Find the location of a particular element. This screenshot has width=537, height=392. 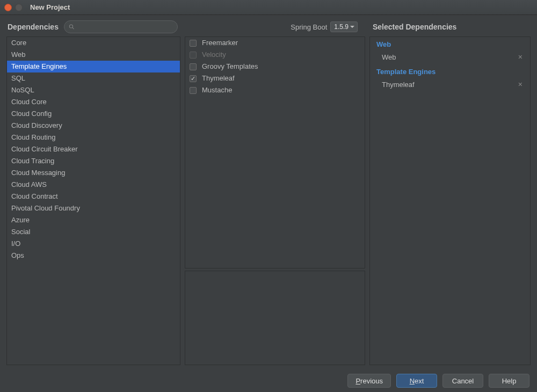

category-item: Cloud AWS is located at coordinates (93, 185).